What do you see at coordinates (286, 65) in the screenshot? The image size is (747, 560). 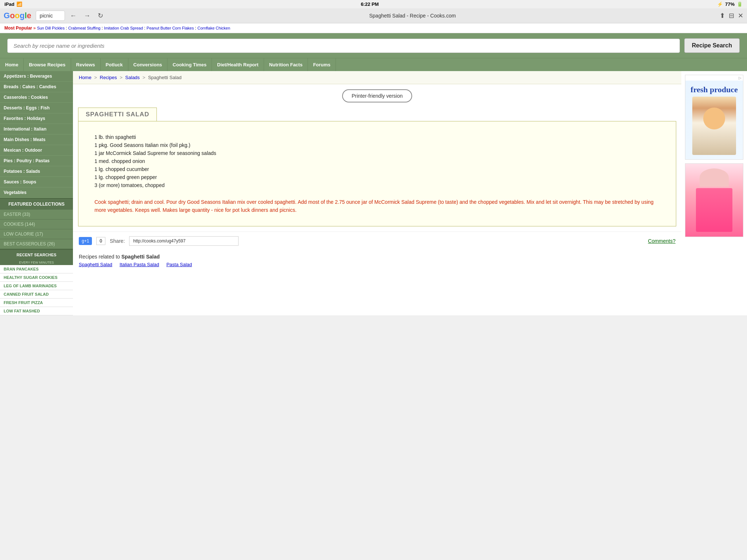 I see `nav-nutrition: Nutrition Facts` at bounding box center [286, 65].